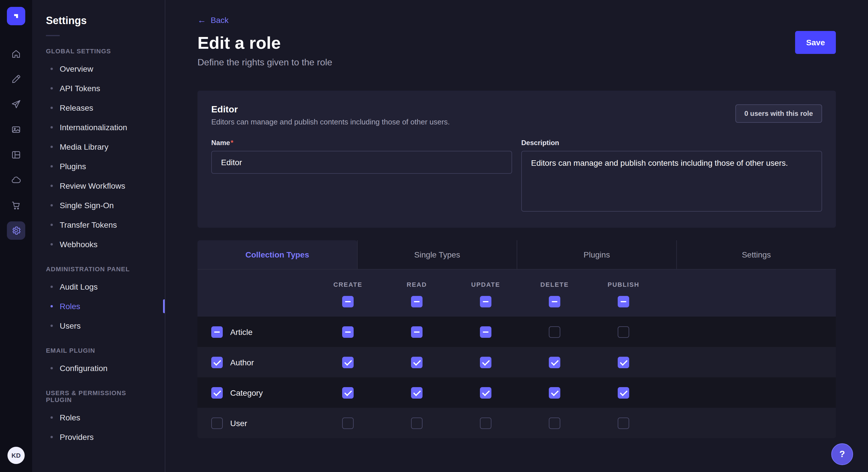 The height and width of the screenshot is (472, 868). What do you see at coordinates (486, 332) in the screenshot?
I see `article-update-checkbox` at bounding box center [486, 332].